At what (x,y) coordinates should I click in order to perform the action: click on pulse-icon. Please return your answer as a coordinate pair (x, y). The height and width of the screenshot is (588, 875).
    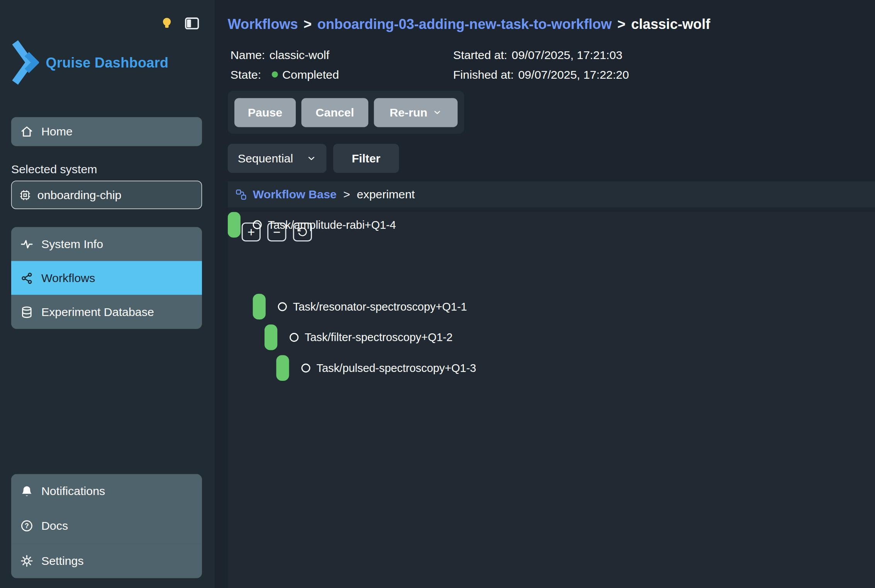
    Looking at the image, I should click on (27, 244).